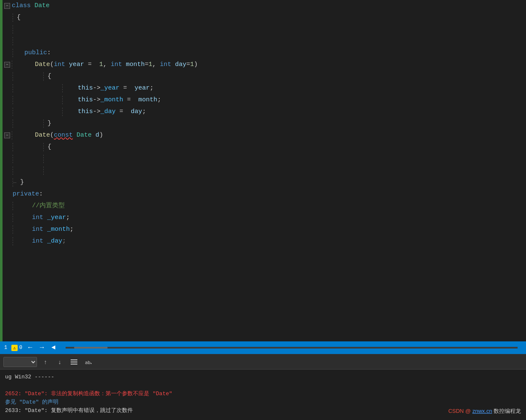  What do you see at coordinates (264, 206) in the screenshot?
I see `code-line-comment: //内置类型` at bounding box center [264, 206].